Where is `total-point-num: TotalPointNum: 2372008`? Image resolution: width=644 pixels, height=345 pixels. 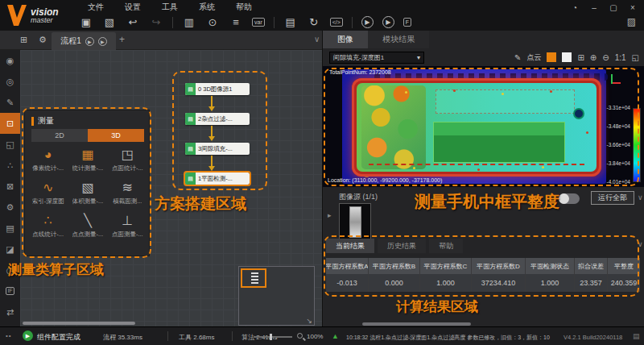 total-point-num: TotalPointNum: 2372008 is located at coordinates (361, 73).